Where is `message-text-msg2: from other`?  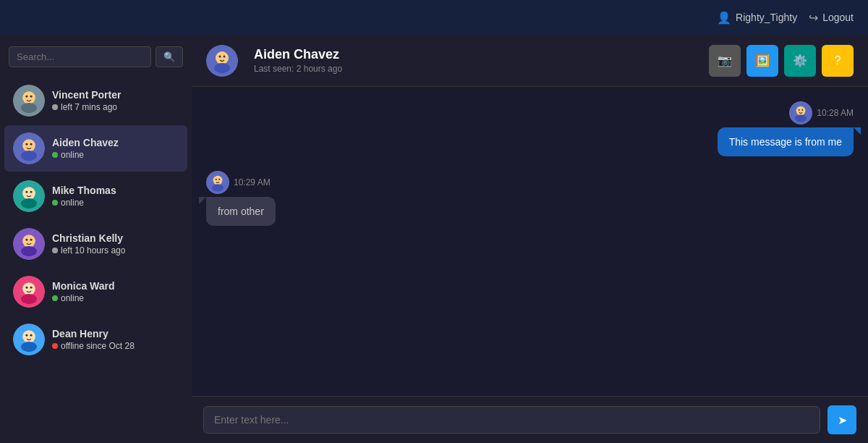 message-text-msg2: from other is located at coordinates (241, 211).